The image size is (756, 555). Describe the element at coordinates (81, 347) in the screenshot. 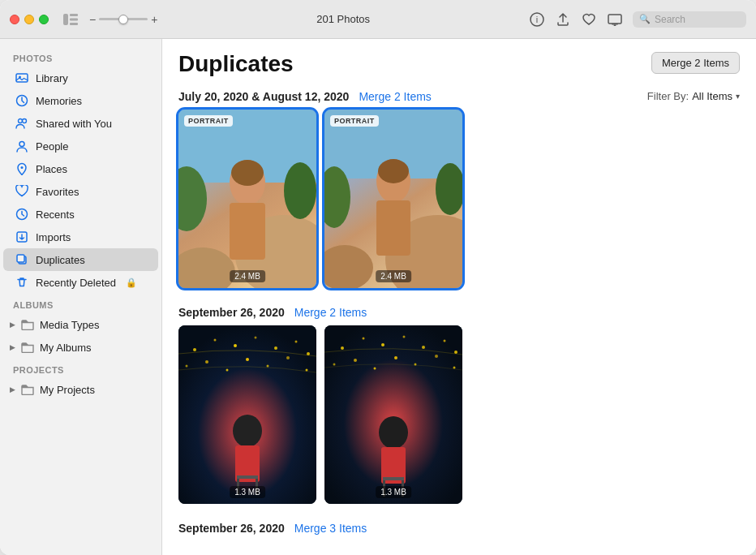

I see `sidebar-item-my-albums: ▶ My Albums` at that location.